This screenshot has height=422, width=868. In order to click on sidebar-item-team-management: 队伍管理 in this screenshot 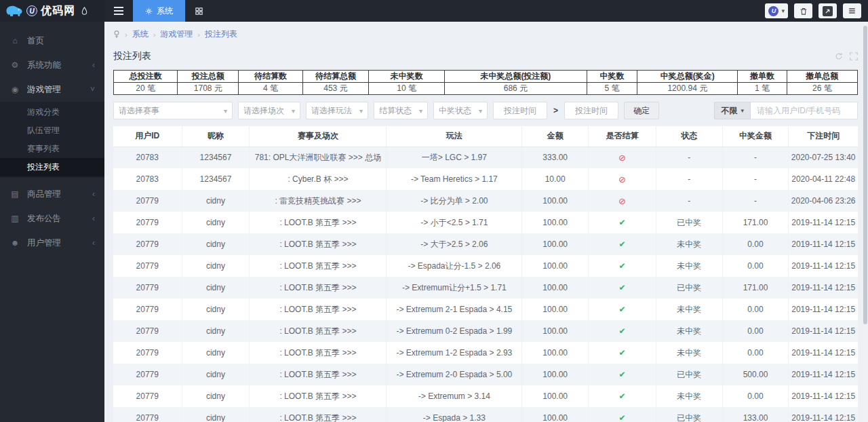, I will do `click(52, 130)`.